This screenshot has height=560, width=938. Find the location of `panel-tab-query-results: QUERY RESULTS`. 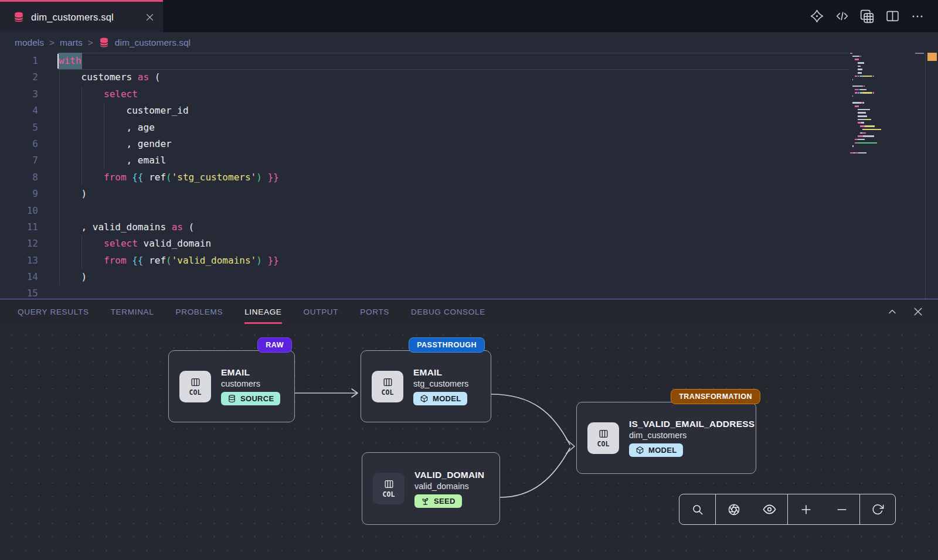

panel-tab-query-results: QUERY RESULTS is located at coordinates (53, 312).